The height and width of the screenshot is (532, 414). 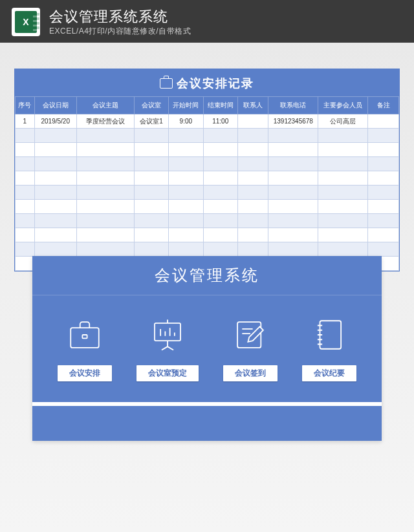 What do you see at coordinates (168, 348) in the screenshot?
I see `module-board: 会议室预定` at bounding box center [168, 348].